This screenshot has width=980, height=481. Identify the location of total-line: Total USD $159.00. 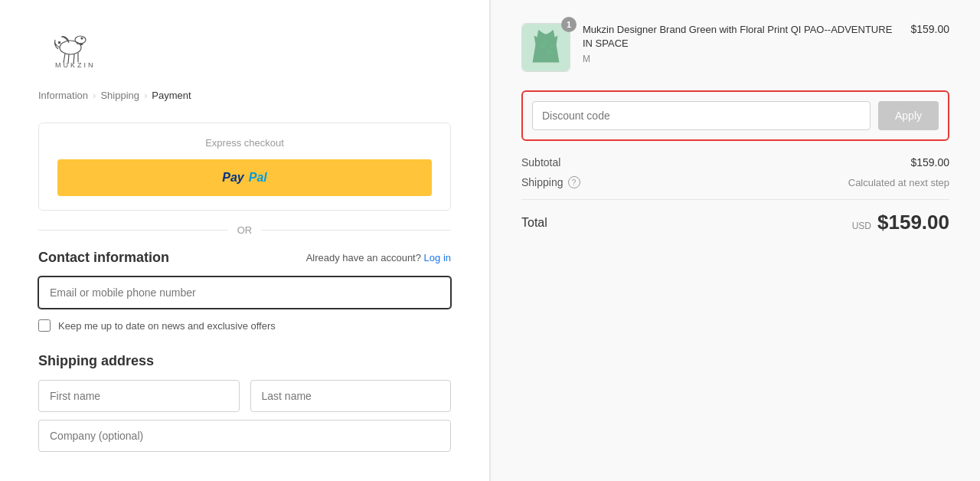
(735, 222).